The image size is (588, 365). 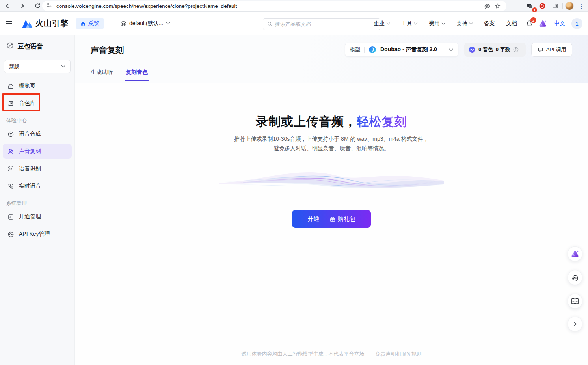 I want to click on sidebar-item-speech-recognition: 语音识别, so click(x=37, y=169).